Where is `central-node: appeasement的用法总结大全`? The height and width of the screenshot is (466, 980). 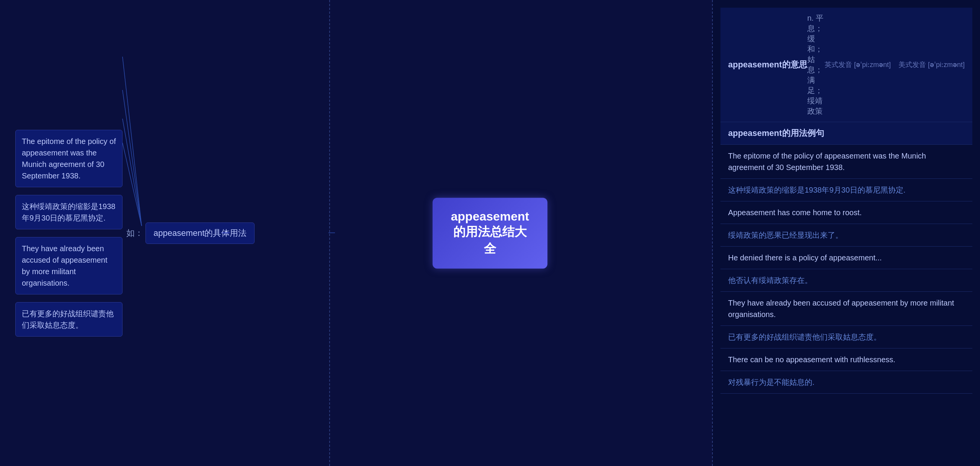
central-node: appeasement的用法总结大全 is located at coordinates (490, 233).